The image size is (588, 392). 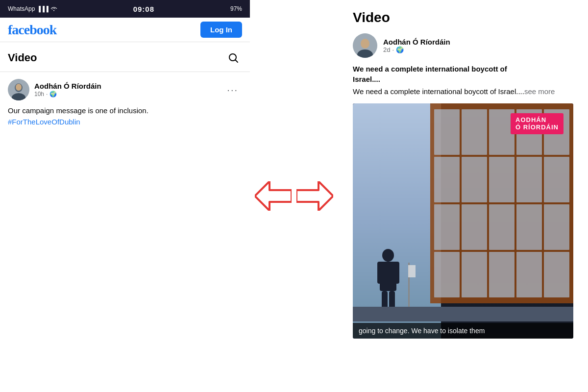 I want to click on wifi-icon, so click(x=54, y=9).